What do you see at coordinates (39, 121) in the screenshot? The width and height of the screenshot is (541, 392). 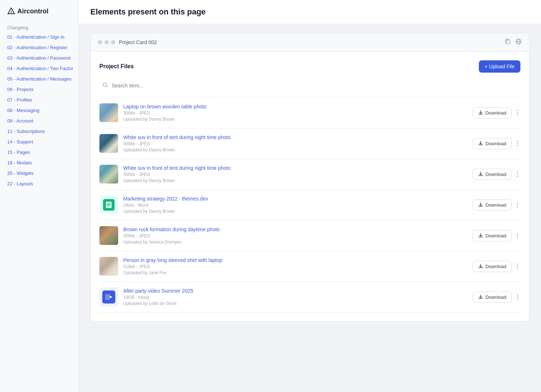 I see `sidebar-item-09: 09 - Account` at bounding box center [39, 121].